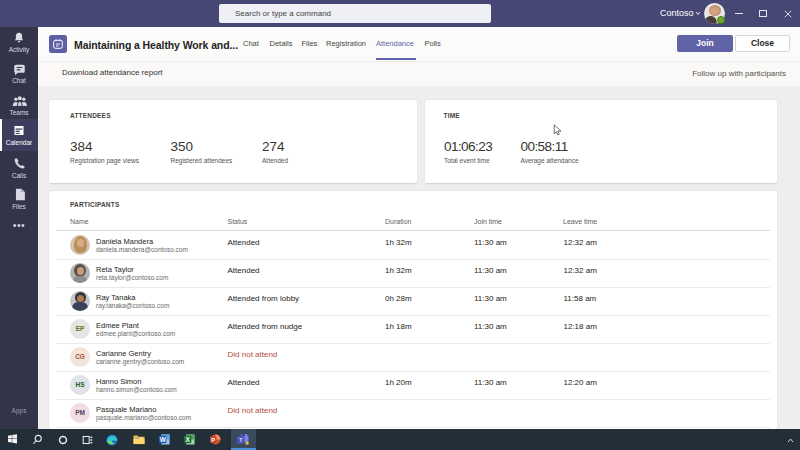  What do you see at coordinates (213, 440) in the screenshot?
I see `svg-text: P` at bounding box center [213, 440].